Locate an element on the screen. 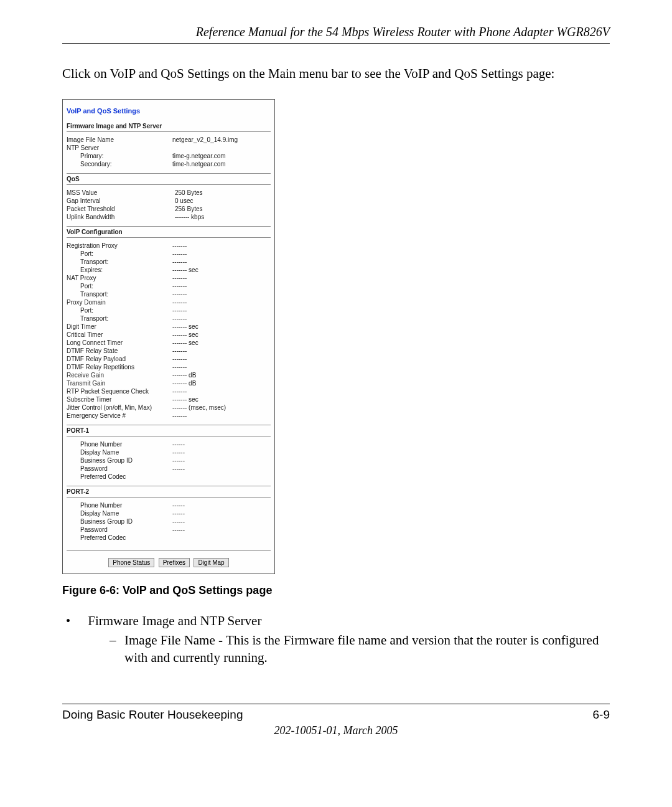  dtmf-state-label: DTMF Relay State is located at coordinates (119, 351).